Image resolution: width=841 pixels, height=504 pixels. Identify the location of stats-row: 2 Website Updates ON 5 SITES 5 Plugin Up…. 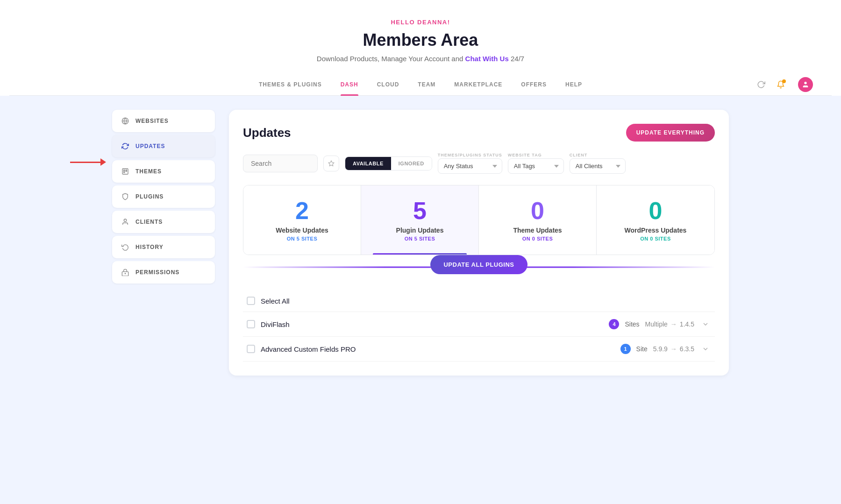
(479, 220).